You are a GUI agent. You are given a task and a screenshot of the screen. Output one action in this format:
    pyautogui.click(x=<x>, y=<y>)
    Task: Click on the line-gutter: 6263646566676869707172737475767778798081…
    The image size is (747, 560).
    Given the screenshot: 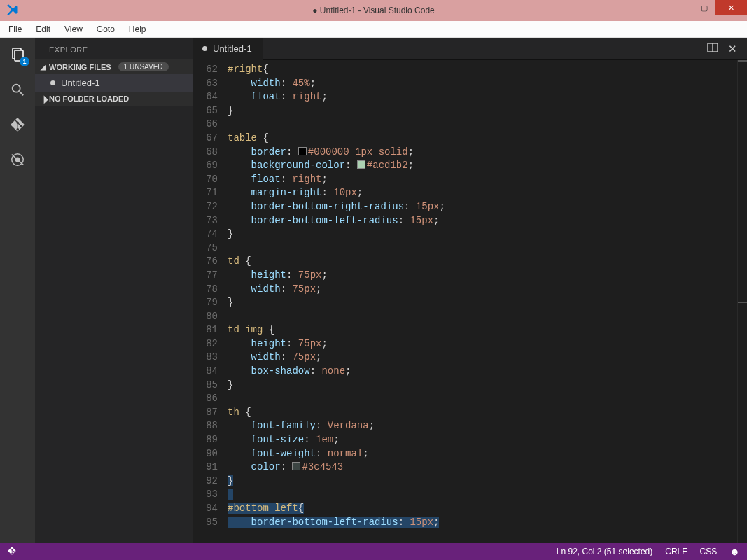 What is the action you would take?
    pyautogui.click(x=210, y=302)
    